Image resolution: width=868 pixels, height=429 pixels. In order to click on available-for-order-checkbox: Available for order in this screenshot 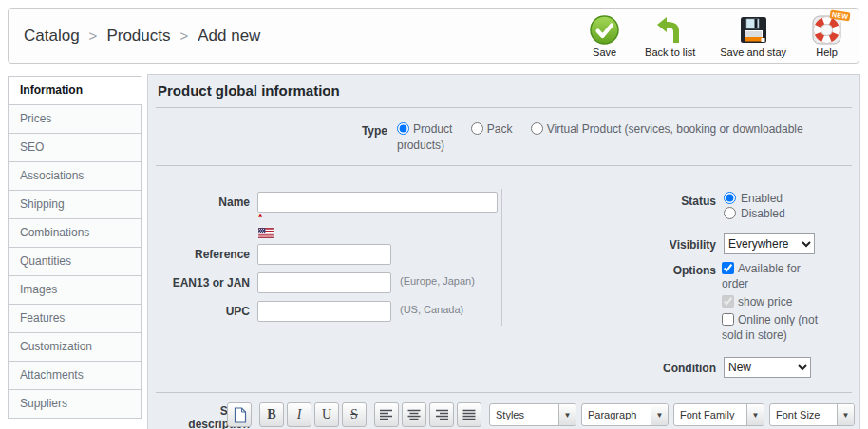, I will do `click(770, 276)`.